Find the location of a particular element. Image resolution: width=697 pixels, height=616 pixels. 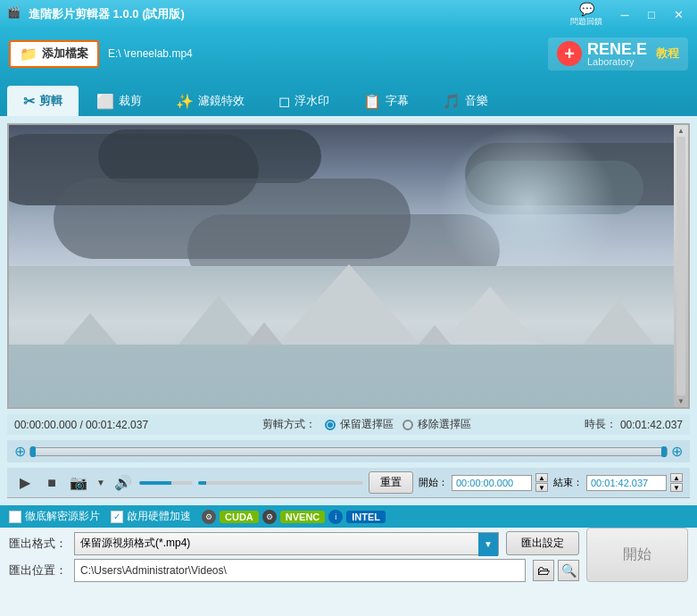

timeline-handle-right is located at coordinates (664, 452).